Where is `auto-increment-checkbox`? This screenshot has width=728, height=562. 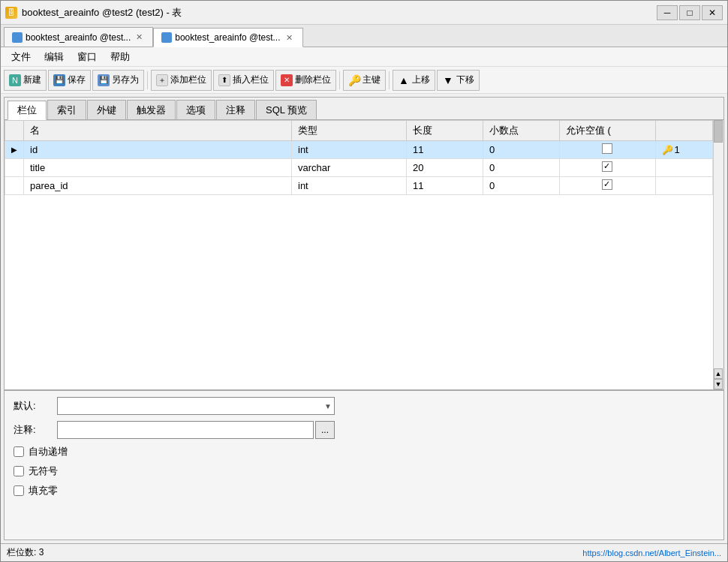 auto-increment-checkbox is located at coordinates (19, 452).